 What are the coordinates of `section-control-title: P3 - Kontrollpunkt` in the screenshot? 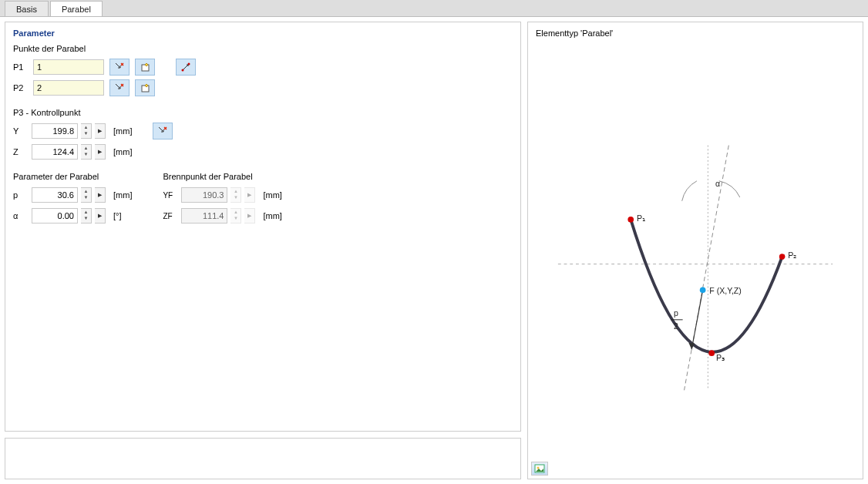 It's located at (263, 113).